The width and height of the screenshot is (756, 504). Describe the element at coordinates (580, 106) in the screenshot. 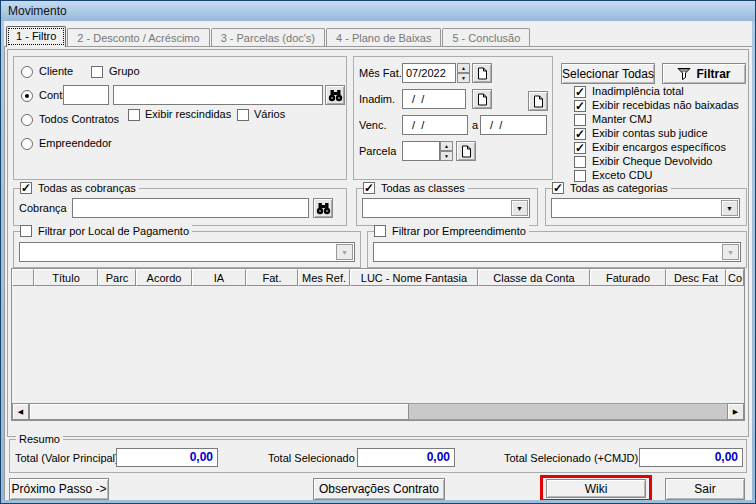

I see `checkbox-exibir-recebidas` at that location.